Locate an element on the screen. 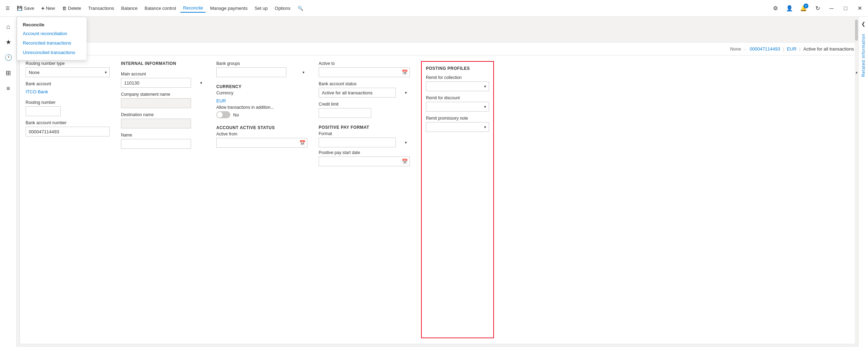 This screenshot has height=347, width=868. bank-account-number-group: Bank account number 000047114493 is located at coordinates (68, 128).